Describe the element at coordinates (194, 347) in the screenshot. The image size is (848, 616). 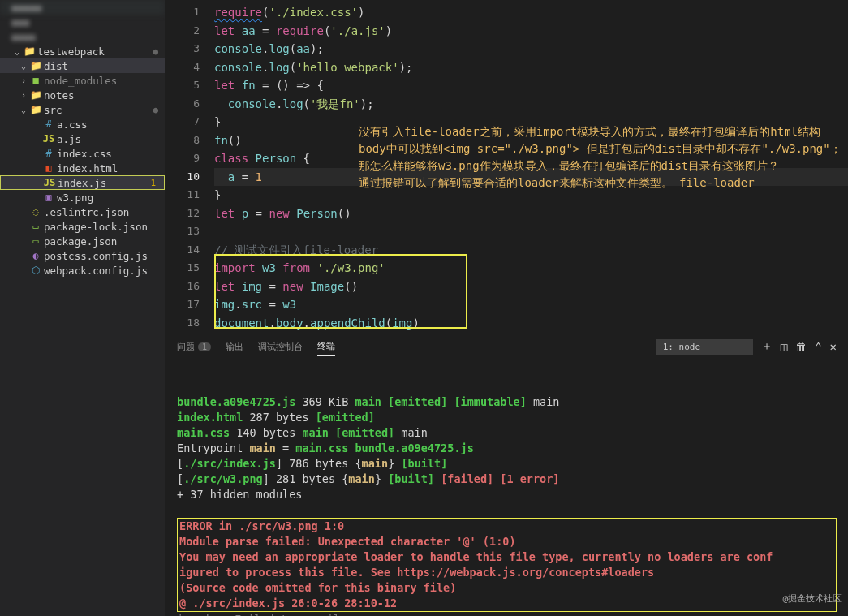
I see `tab-problems: 问题 1` at that location.